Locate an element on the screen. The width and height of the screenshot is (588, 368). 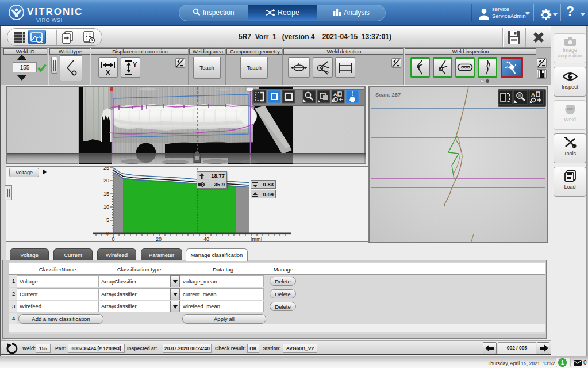
svg-text: X is located at coordinates (108, 72).